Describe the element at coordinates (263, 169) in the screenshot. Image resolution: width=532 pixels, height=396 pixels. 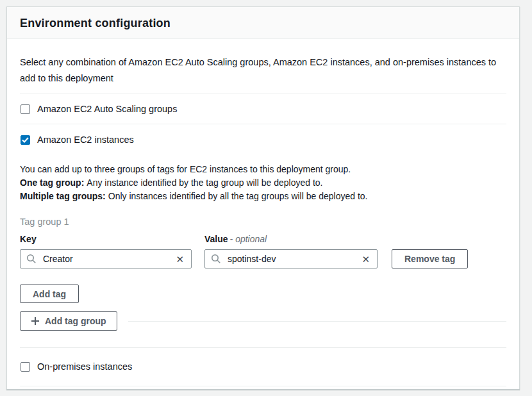
I see `tag-help-intro: You can add up to three groups of tags f…` at that location.